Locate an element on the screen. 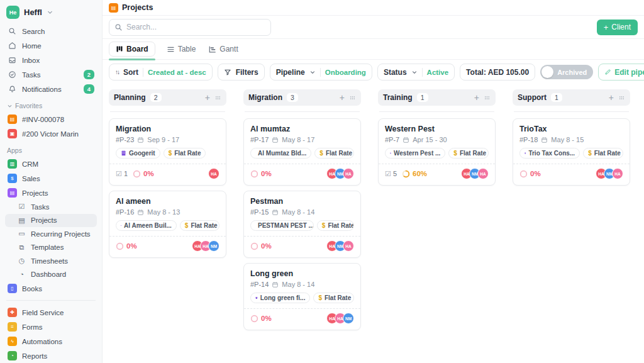 The image size is (644, 363). favorites-section-header: Favorites is located at coordinates (51, 104).